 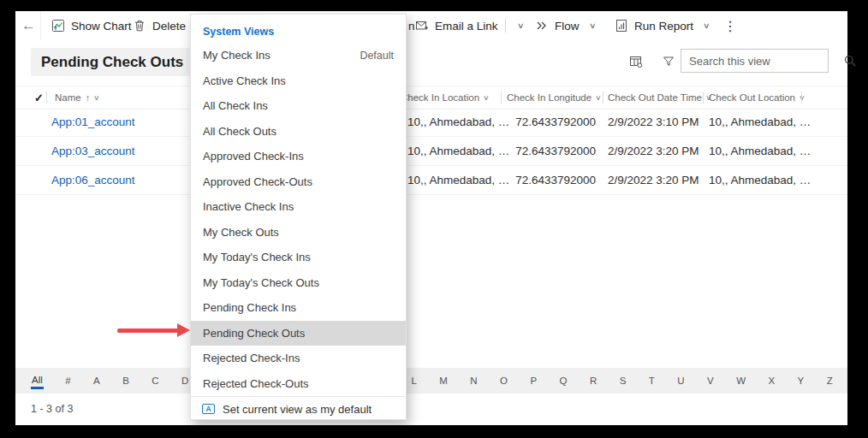 What do you see at coordinates (38, 382) in the screenshot?
I see `alpha-filter-all: All` at bounding box center [38, 382].